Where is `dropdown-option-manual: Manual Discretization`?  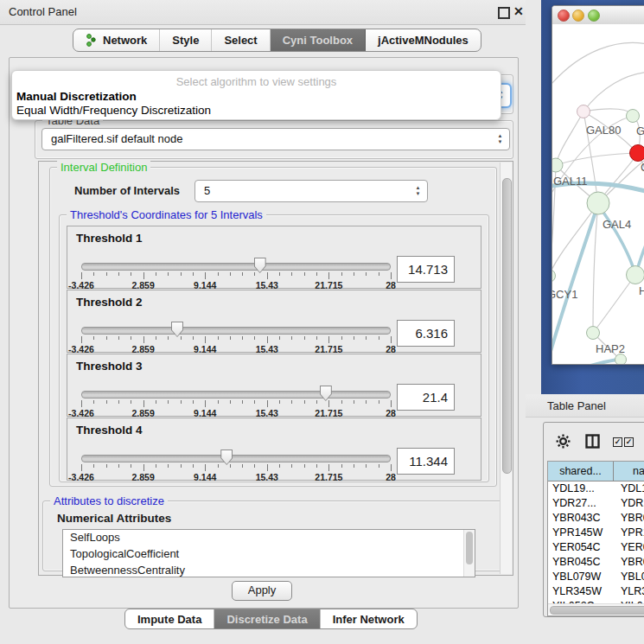 dropdown-option-manual: Manual Discretization is located at coordinates (76, 97).